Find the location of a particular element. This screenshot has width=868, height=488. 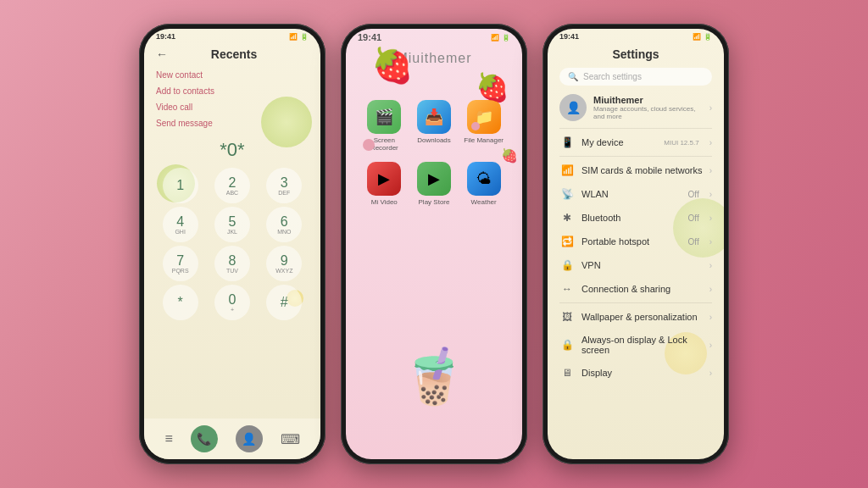

status-icons-2: 📶 🔋 is located at coordinates (500, 37).